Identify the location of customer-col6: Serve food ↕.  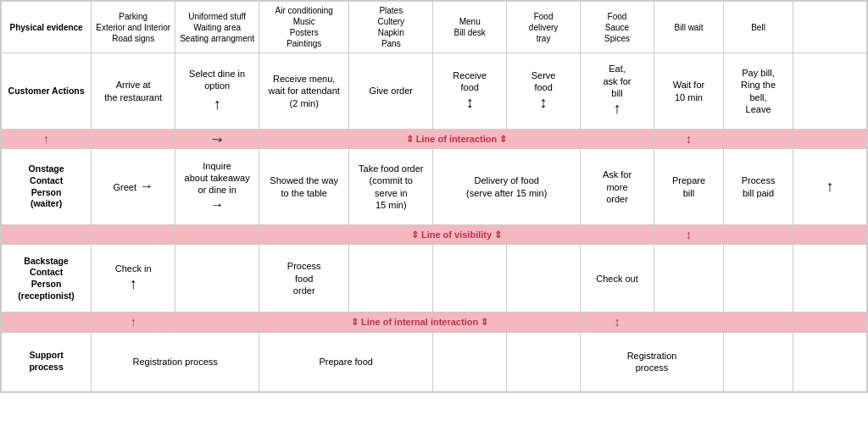
(544, 91).